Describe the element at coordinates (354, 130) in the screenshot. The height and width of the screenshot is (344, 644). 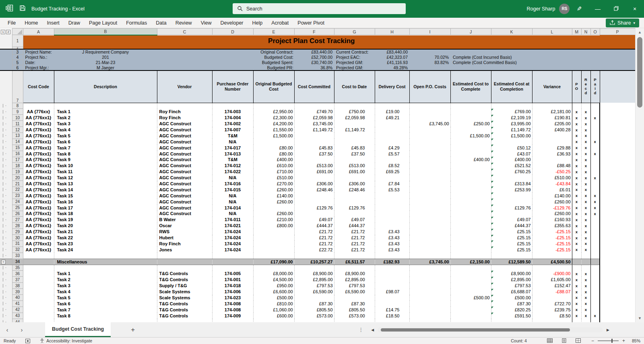
I see `cell-G12: £1,149.72` at that location.